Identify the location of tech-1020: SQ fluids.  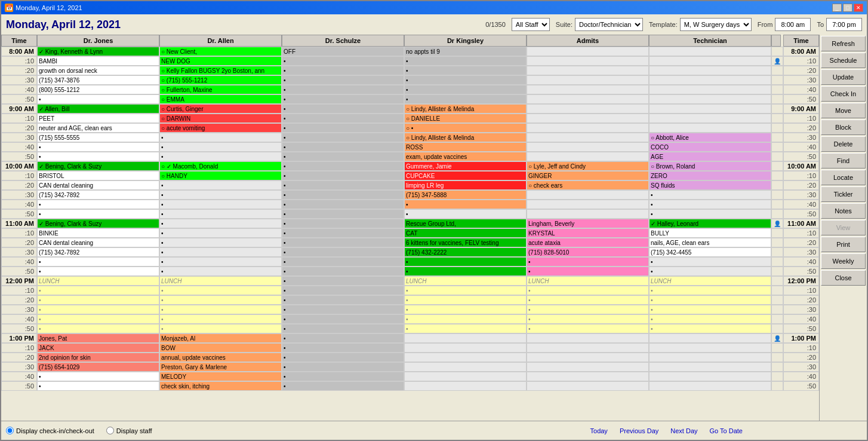
(710, 185).